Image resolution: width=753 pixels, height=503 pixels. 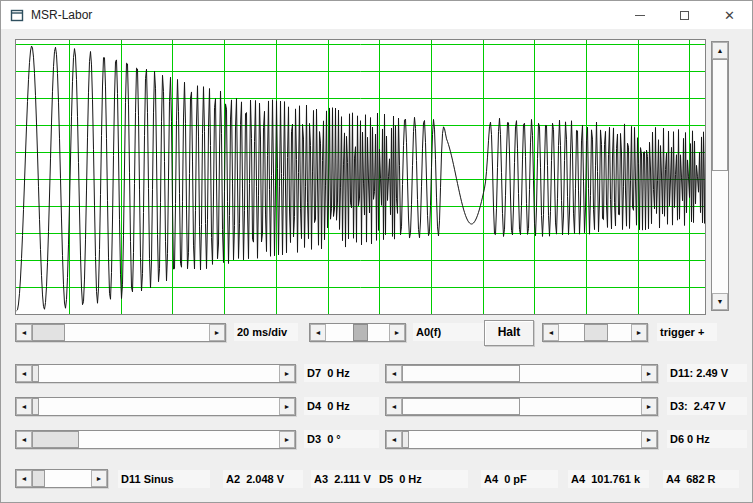 What do you see at coordinates (595, 332) in the screenshot?
I see `trigger-scrollbar: ◄ ►` at bounding box center [595, 332].